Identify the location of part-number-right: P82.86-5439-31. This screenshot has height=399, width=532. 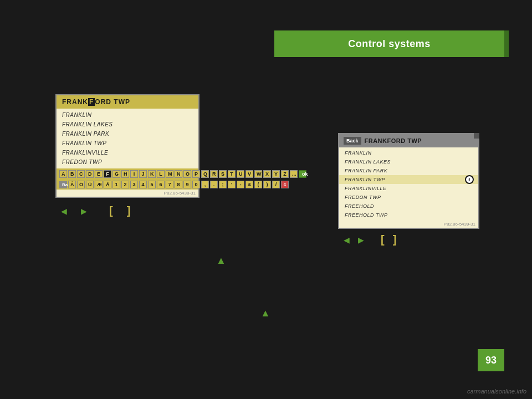
(409, 224).